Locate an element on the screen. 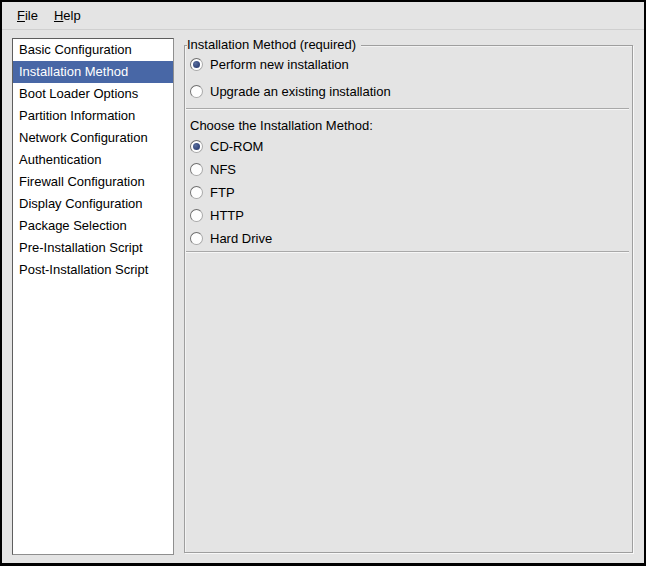 The height and width of the screenshot is (566, 646). sidebar-item-partition-information: Partition Information is located at coordinates (93, 116).